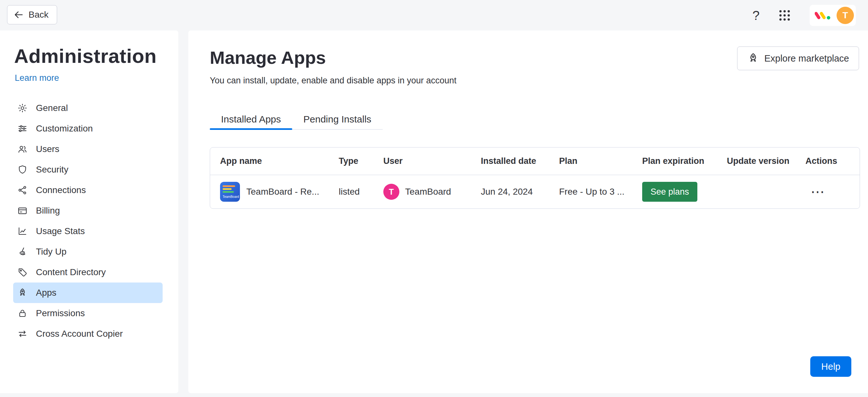 This screenshot has height=397, width=868. Describe the element at coordinates (600, 192) in the screenshot. I see `plan-cell: Free - Up to 3 ...` at that location.